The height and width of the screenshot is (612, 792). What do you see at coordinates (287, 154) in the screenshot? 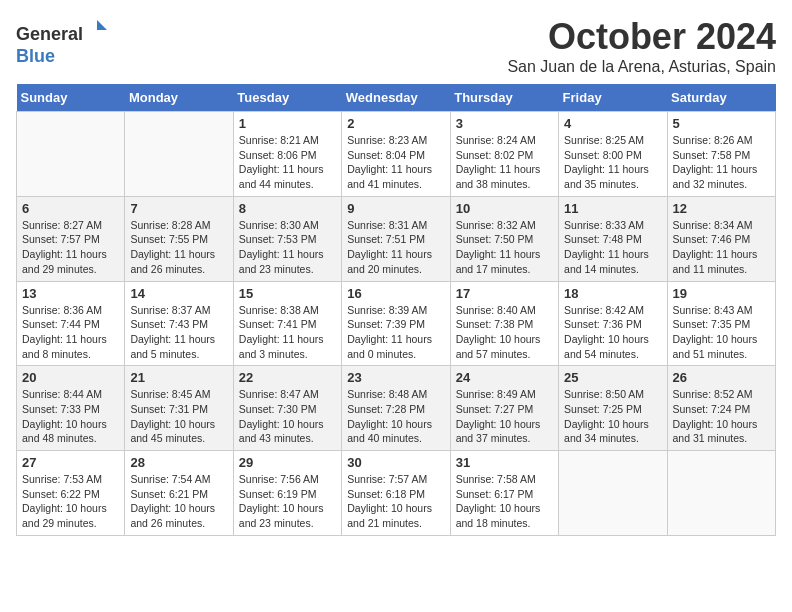
I see `calendar-cell: 1Sunrise: 8:21 AMSunset: 8:06 PMDaylight…` at bounding box center [287, 154].